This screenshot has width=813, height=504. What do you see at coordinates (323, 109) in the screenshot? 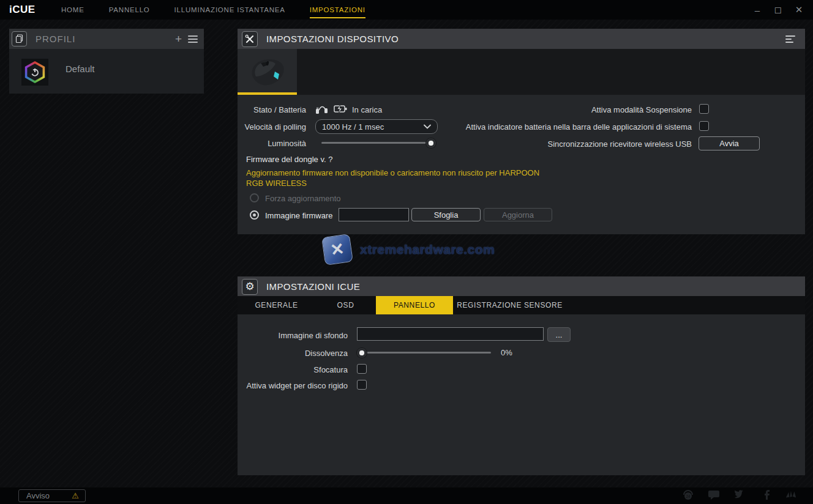
I see `usb-cable-icon` at bounding box center [323, 109].